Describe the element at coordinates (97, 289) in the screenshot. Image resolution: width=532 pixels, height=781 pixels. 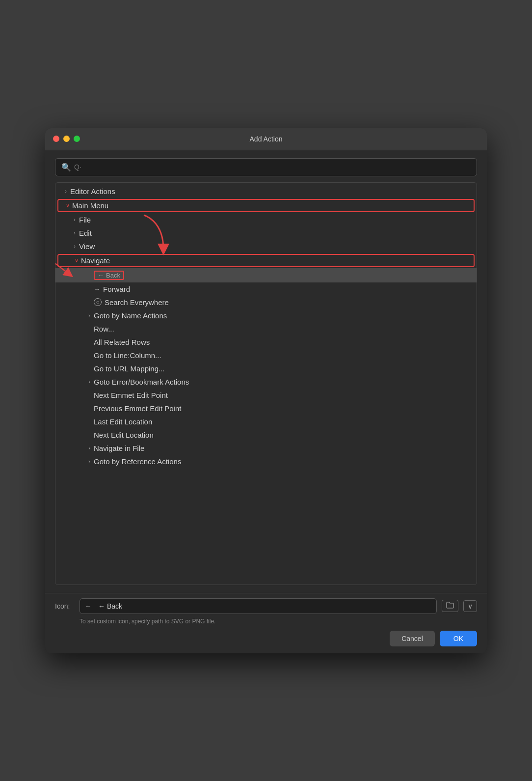
I see `forward-icon: →` at that location.